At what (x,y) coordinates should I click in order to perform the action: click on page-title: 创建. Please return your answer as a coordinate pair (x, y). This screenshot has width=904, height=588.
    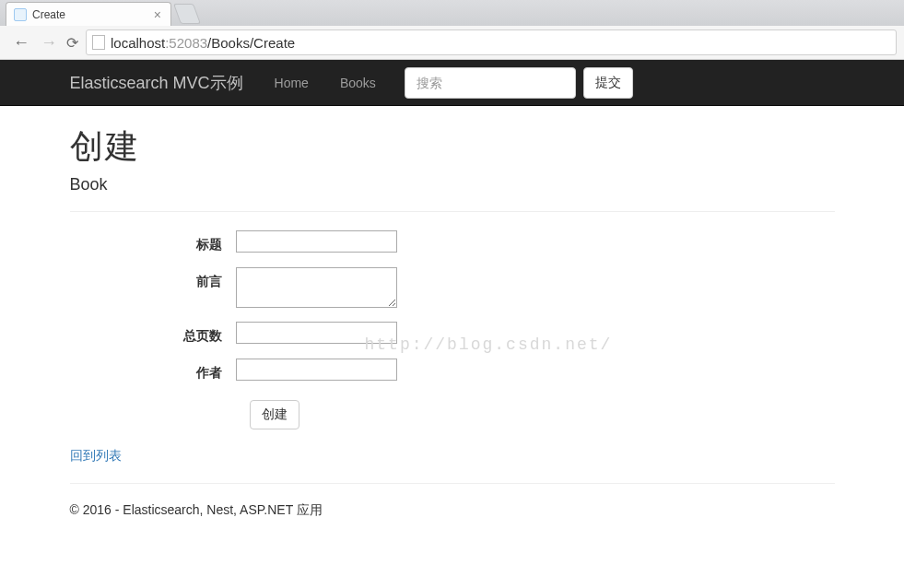
    Looking at the image, I should click on (452, 147).